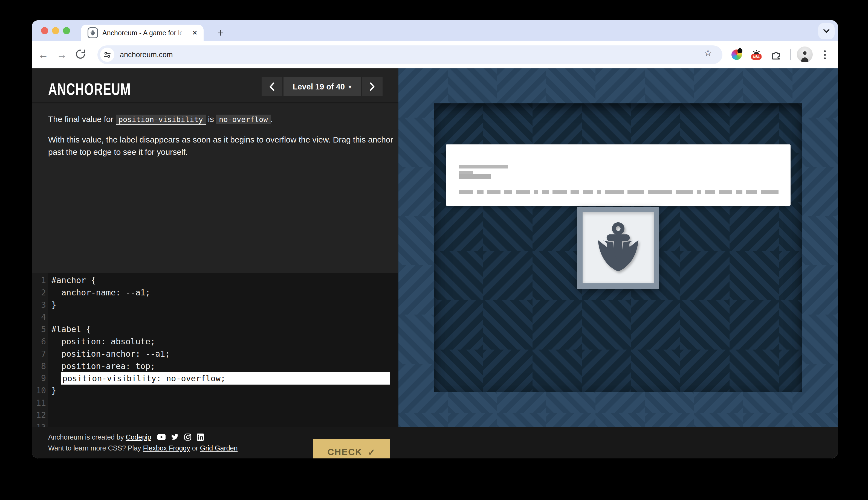 The height and width of the screenshot is (500, 868). Describe the element at coordinates (618, 248) in the screenshot. I see `anchor-element-face` at that location.